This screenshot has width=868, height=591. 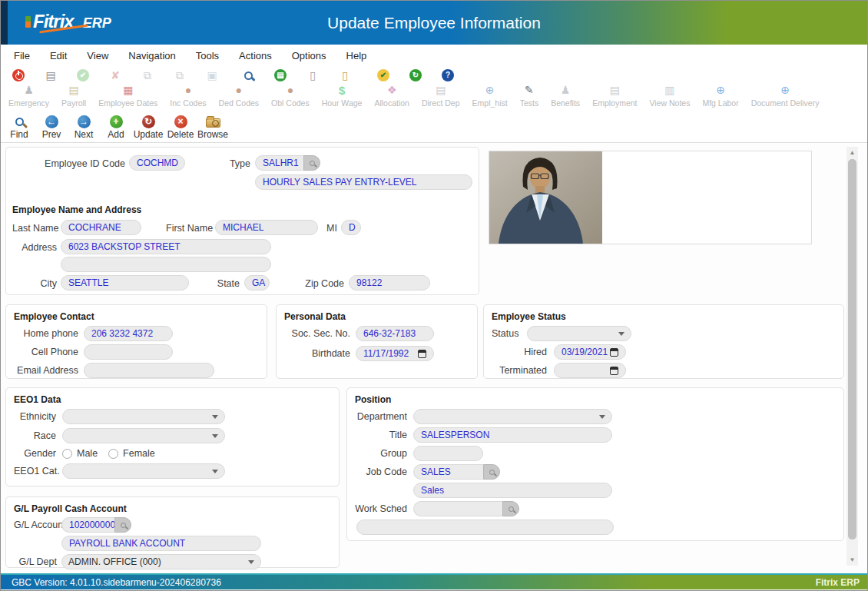 What do you see at coordinates (670, 91) in the screenshot?
I see `notes-icon: ▥` at bounding box center [670, 91].